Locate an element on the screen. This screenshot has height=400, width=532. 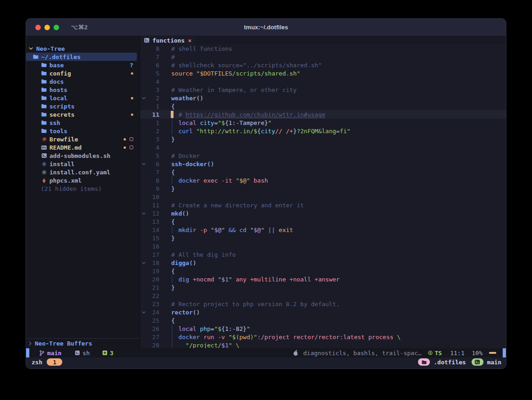
code-line: 25{ is located at coordinates (323, 320).